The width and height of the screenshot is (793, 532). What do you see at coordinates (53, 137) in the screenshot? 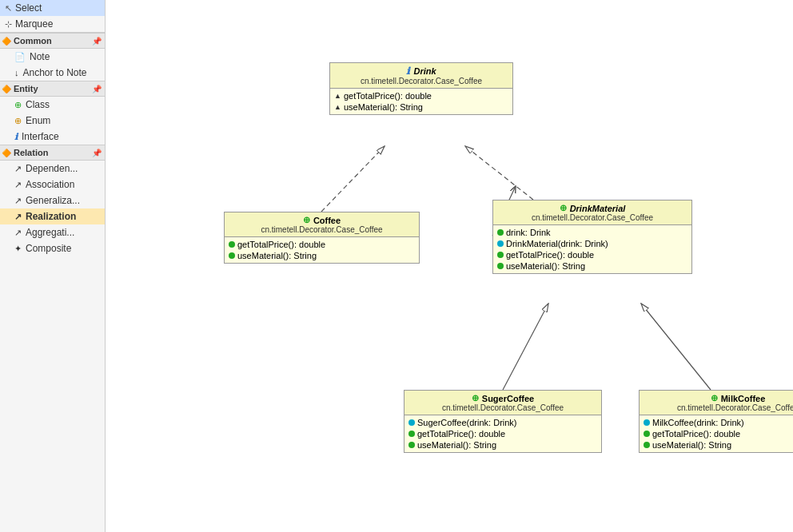
I see `sidebar-item-interface: ℹ Interface` at bounding box center [53, 137].